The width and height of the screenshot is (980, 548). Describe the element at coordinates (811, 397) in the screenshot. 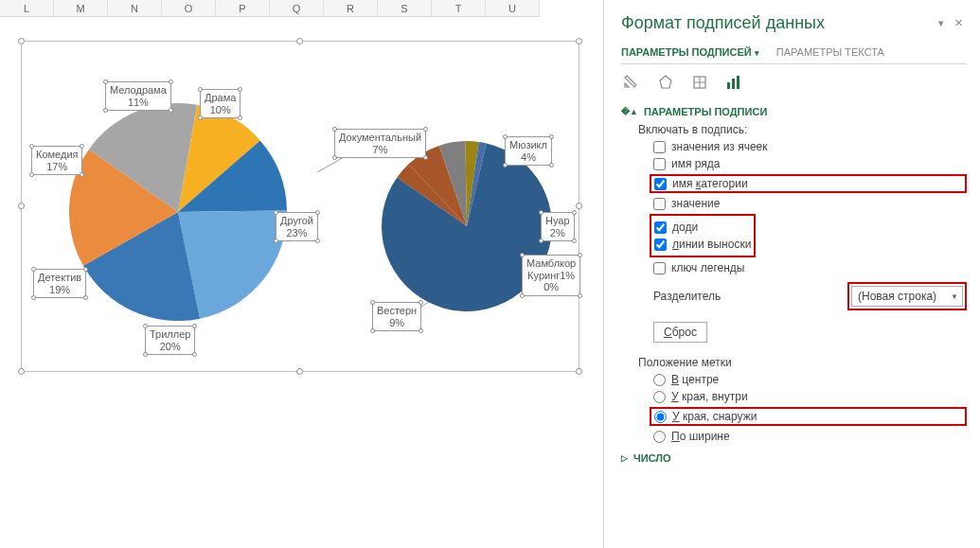

I see `radio-inside-end: У края, внутри` at that location.